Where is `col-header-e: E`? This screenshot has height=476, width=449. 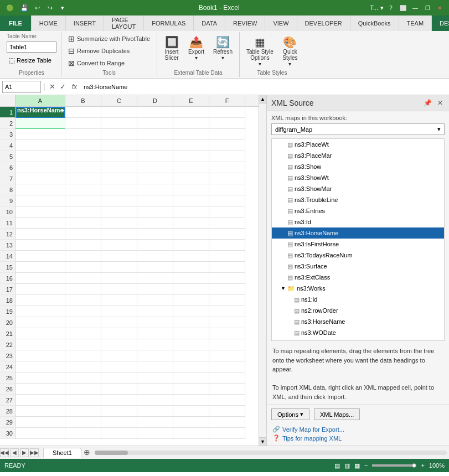 col-header-e: E is located at coordinates (192, 101).